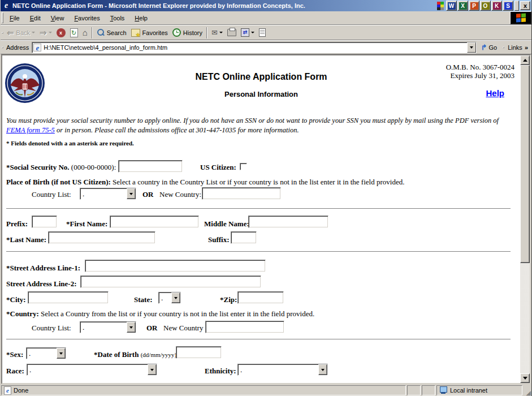 This screenshot has height=396, width=532. Describe the element at coordinates (204, 390) in the screenshot. I see `status-pane: e Done` at that location.